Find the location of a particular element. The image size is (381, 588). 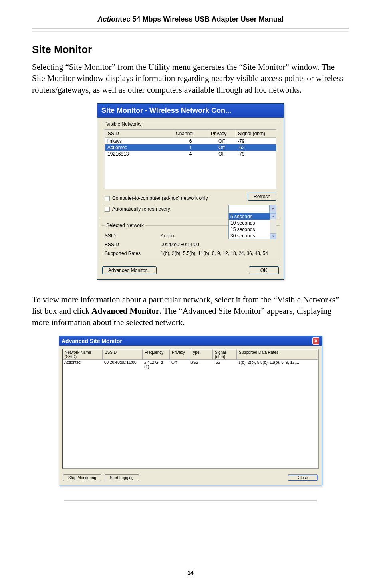

list-item: linksys 6 Off -79 is located at coordinates (190, 141).